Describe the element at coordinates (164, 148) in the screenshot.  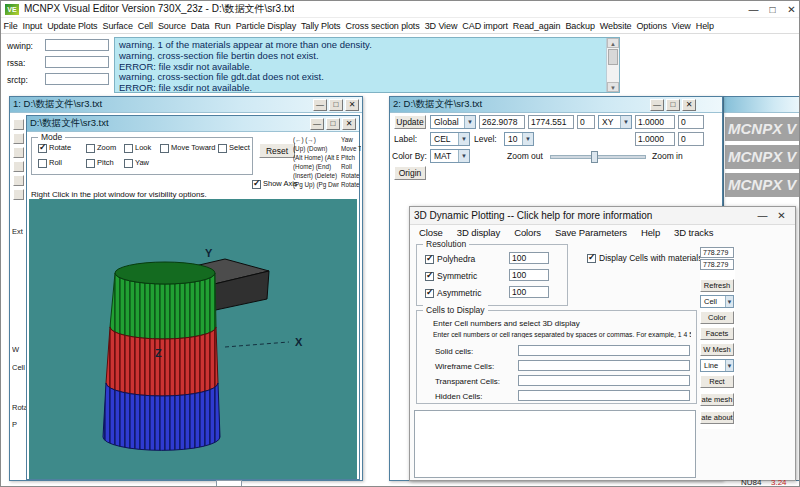
I see `mode-move-toward-checkbox` at that location.